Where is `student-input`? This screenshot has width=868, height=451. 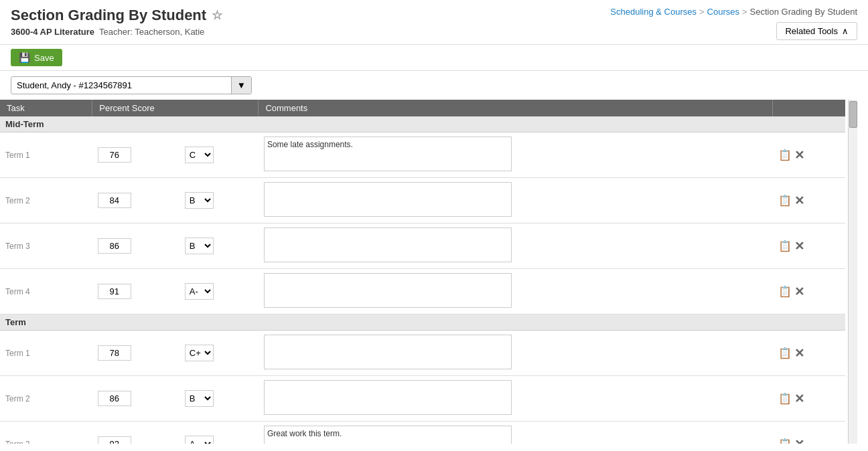
student-input is located at coordinates (121, 86).